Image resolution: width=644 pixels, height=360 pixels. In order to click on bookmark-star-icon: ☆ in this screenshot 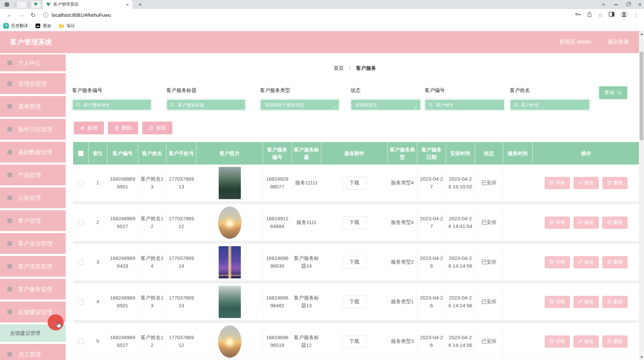, I will do `click(600, 15)`.